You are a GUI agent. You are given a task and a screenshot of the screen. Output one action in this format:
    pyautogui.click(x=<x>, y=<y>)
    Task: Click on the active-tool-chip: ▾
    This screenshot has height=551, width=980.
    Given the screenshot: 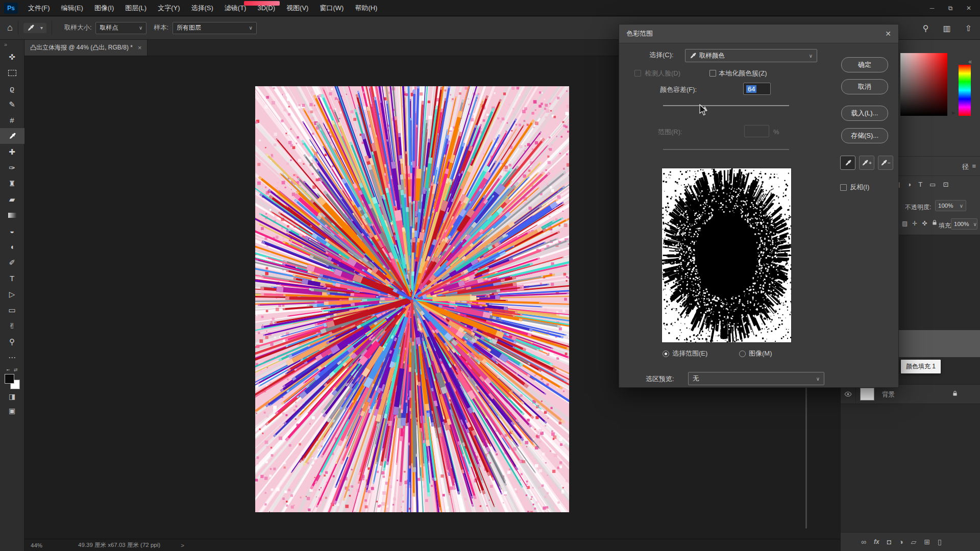 What is the action you would take?
    pyautogui.click(x=35, y=28)
    